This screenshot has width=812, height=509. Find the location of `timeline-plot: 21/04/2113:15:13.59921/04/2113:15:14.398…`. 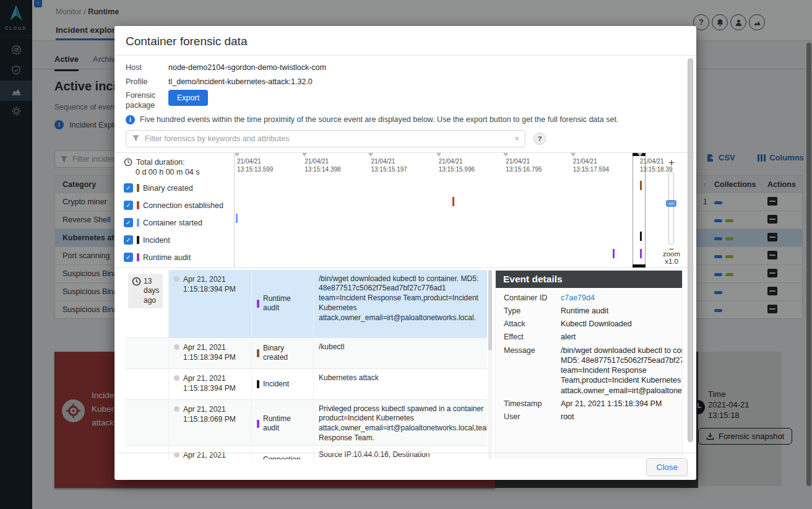

timeline-plot: 21/04/2113:15:13.59921/04/2113:15:14.398… is located at coordinates (441, 211).